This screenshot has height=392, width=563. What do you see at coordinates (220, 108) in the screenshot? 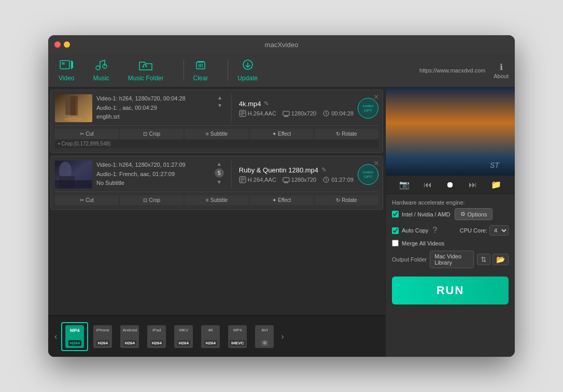
I see `file-arrows-1: ▲ ▼` at bounding box center [220, 108].